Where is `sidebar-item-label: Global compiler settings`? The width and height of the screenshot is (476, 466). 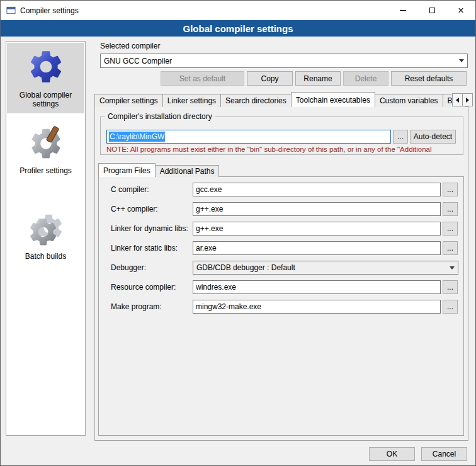
sidebar-item-label: Global compiler settings is located at coordinates (45, 99).